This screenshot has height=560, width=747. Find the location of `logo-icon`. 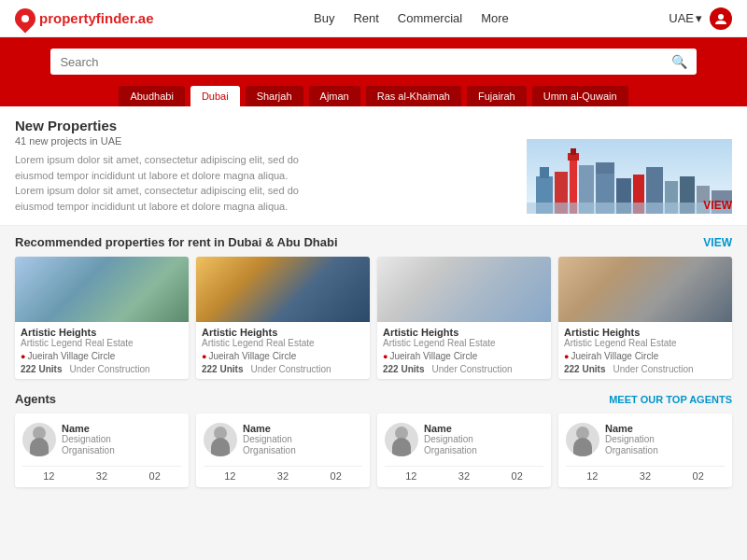

logo-icon is located at coordinates (24, 19).